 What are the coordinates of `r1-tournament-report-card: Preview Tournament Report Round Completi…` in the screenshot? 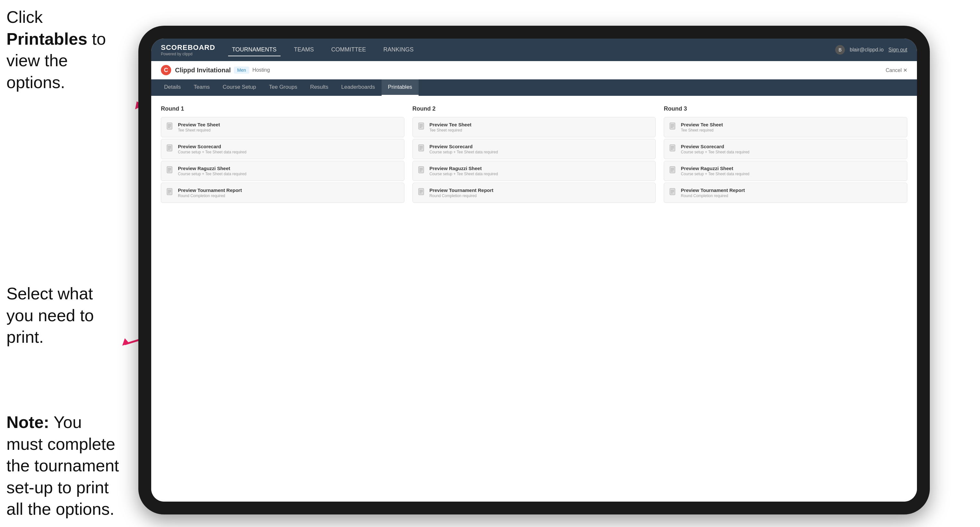 It's located at (283, 193).